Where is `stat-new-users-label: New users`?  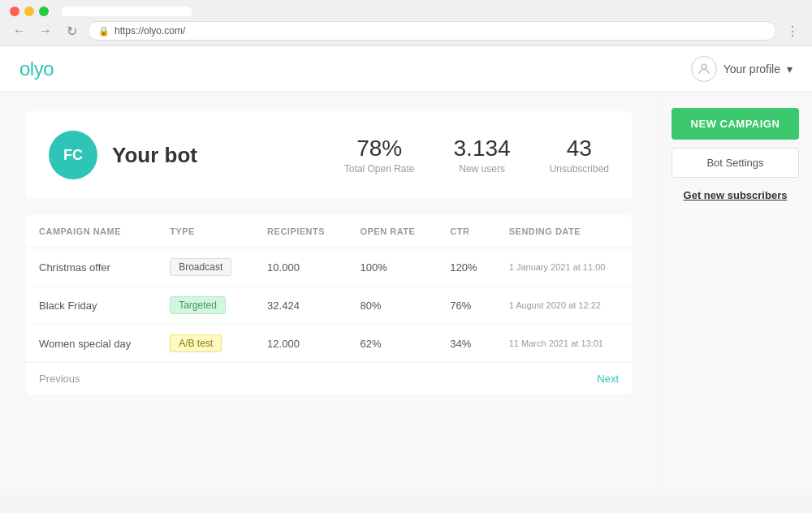 stat-new-users-label: New users is located at coordinates (482, 169).